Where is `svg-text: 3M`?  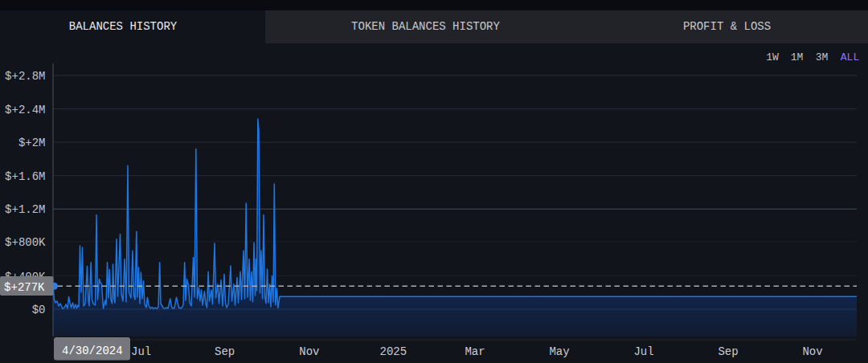
svg-text: 3M is located at coordinates (822, 58).